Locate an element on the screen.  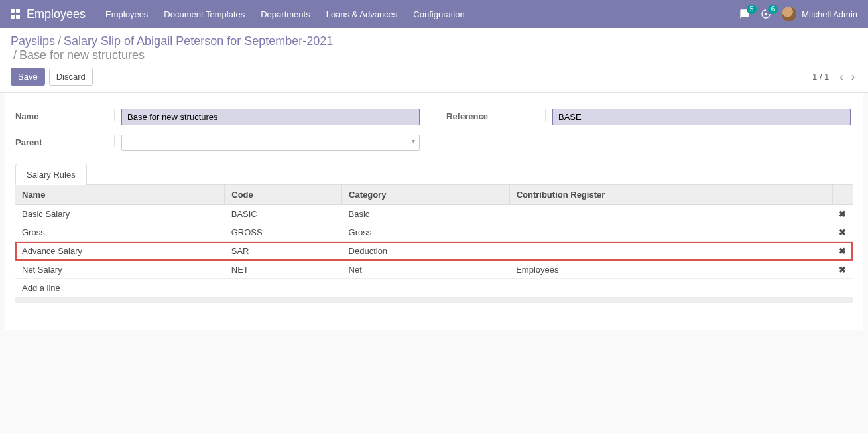
field-reference-wrap is located at coordinates (698, 117).